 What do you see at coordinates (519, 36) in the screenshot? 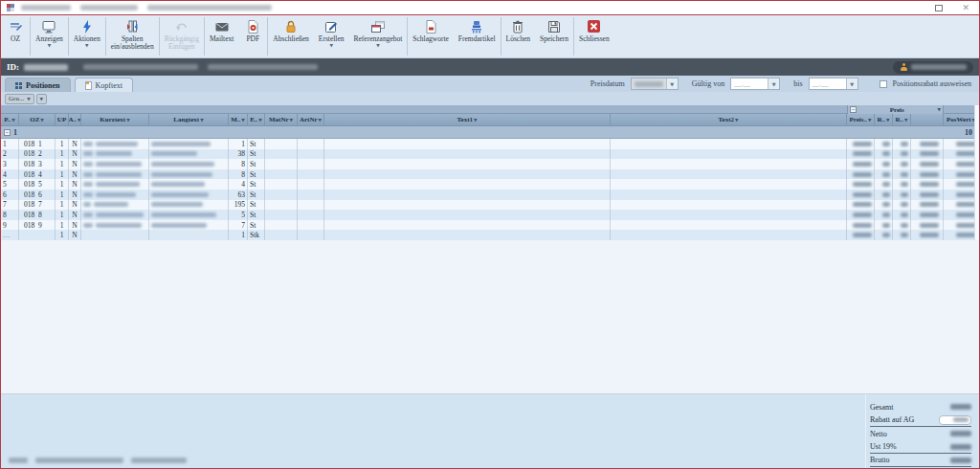
I see `löschen-button: Löschen` at bounding box center [519, 36].